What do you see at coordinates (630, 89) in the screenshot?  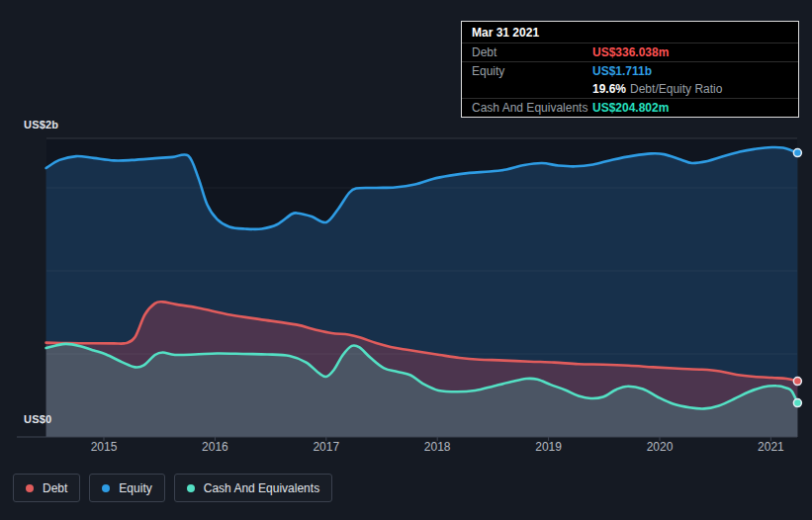 I see `tooltip-row-ratio: 19.6% Debt/Equity Ratio` at bounding box center [630, 89].